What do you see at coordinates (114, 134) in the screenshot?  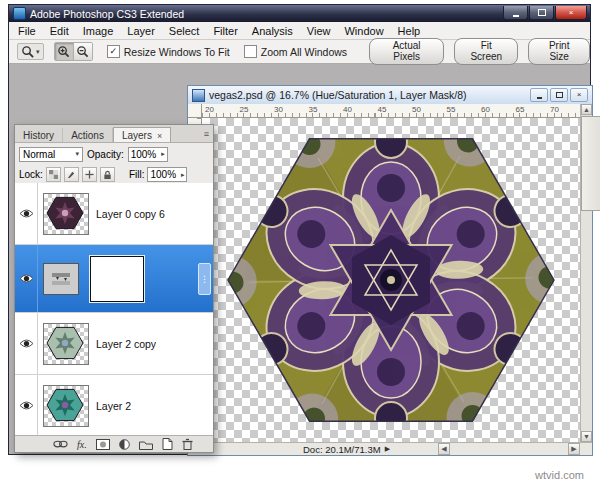 I see `palette-tab-bar: History Actions Layers × ≡` at bounding box center [114, 134].